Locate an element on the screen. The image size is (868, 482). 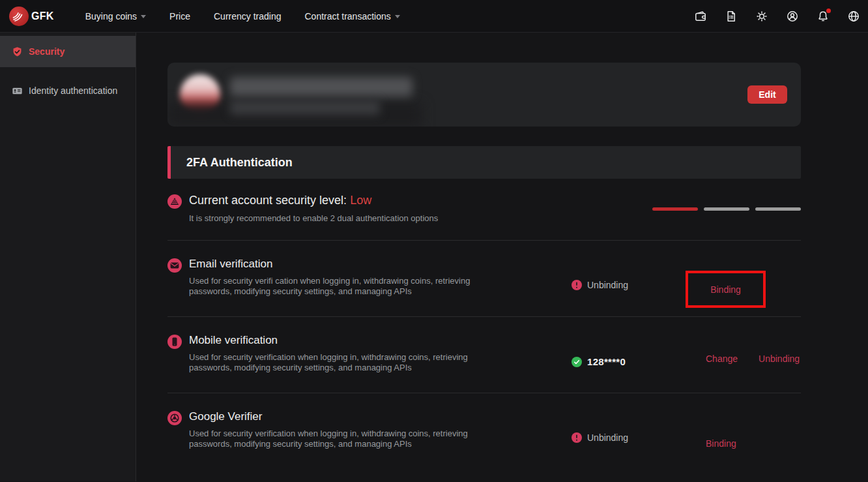
section-title: 2FA Authentication is located at coordinates (240, 163).